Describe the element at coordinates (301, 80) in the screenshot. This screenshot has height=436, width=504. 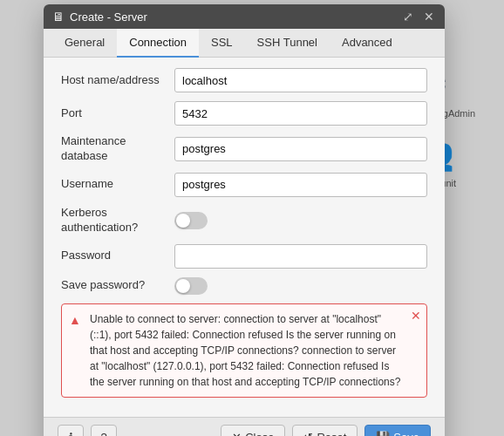
I see `hostname-input` at that location.